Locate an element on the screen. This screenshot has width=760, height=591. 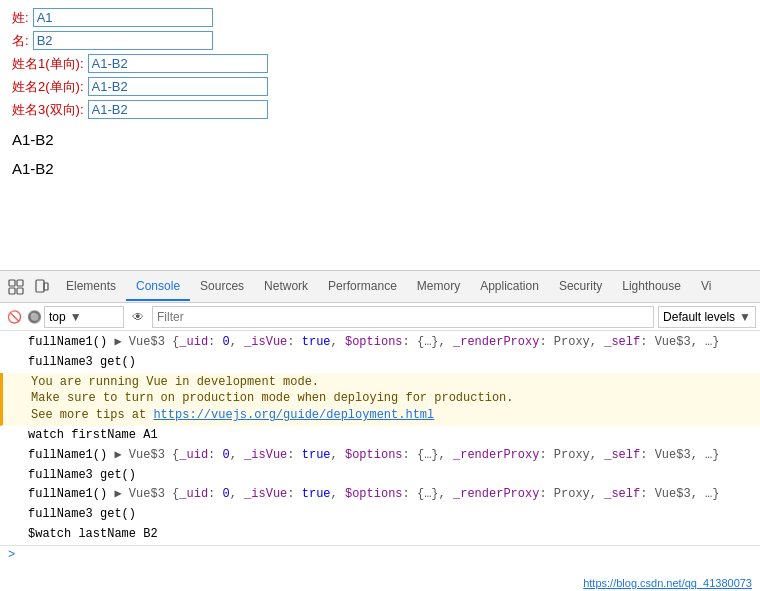
tab-elements: Elements is located at coordinates (91, 287).